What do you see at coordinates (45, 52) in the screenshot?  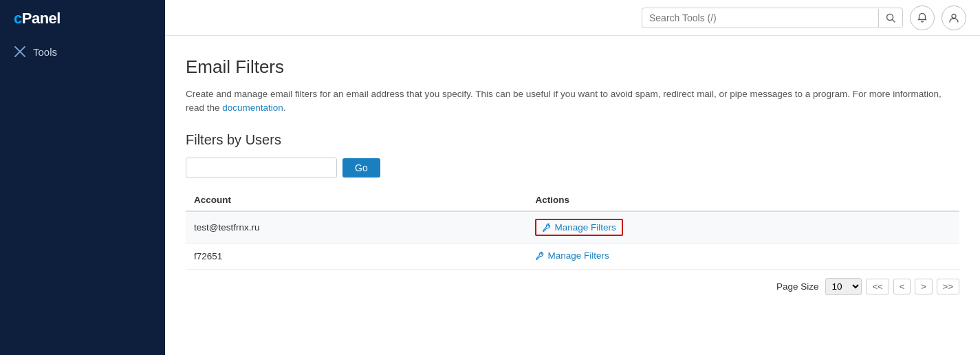 I see `sidebar-item-tools-label: Tools` at bounding box center [45, 52].